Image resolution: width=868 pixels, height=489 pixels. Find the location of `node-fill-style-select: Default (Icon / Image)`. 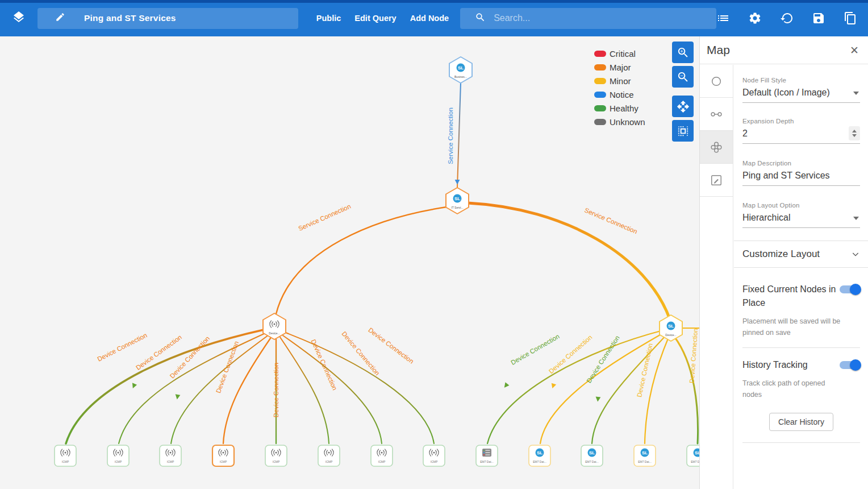

node-fill-style-select: Default (Icon / Image) is located at coordinates (801, 93).